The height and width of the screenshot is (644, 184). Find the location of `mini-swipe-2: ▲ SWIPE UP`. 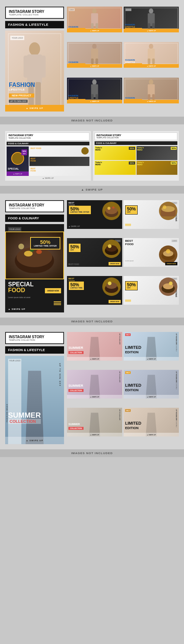

mini-swipe-2: ▲ SWIPE UP is located at coordinates (151, 31).